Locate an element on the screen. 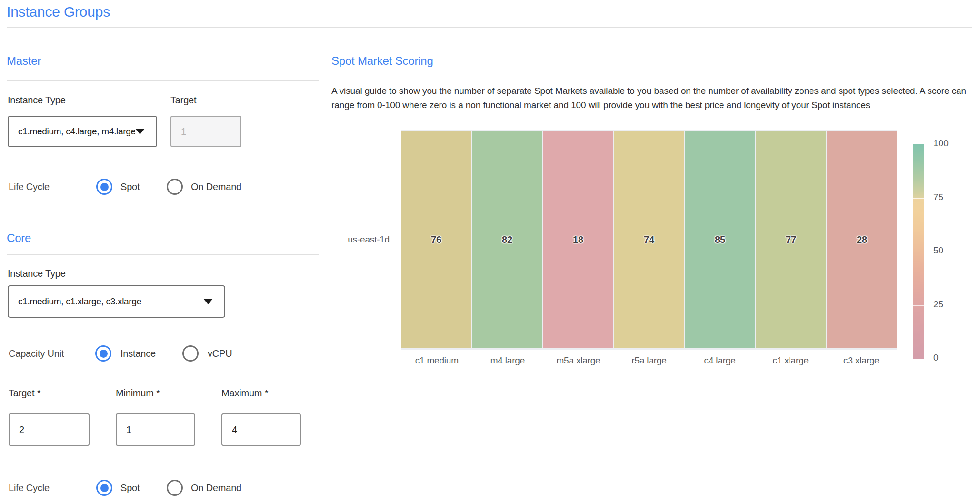 The width and height of the screenshot is (980, 504). spot-market-scoring-description: A visual guide to show you the number of… is located at coordinates (652, 98).